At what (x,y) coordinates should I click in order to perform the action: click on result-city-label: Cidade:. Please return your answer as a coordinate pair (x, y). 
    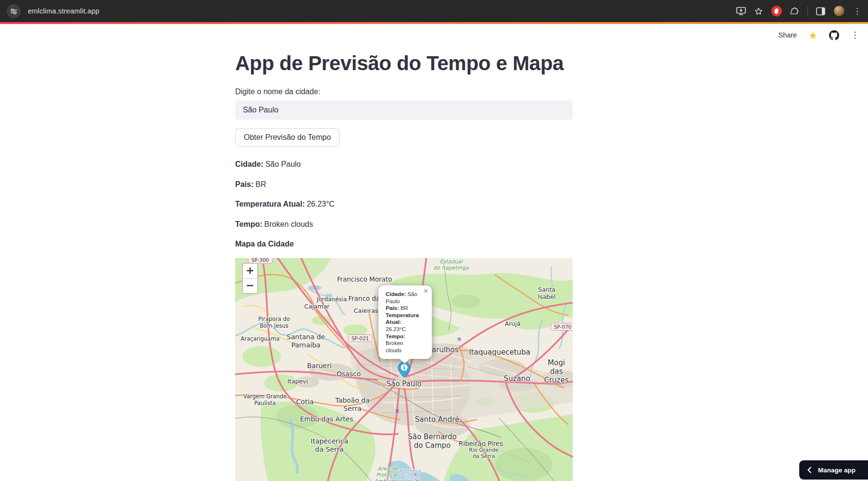
    Looking at the image, I should click on (249, 164).